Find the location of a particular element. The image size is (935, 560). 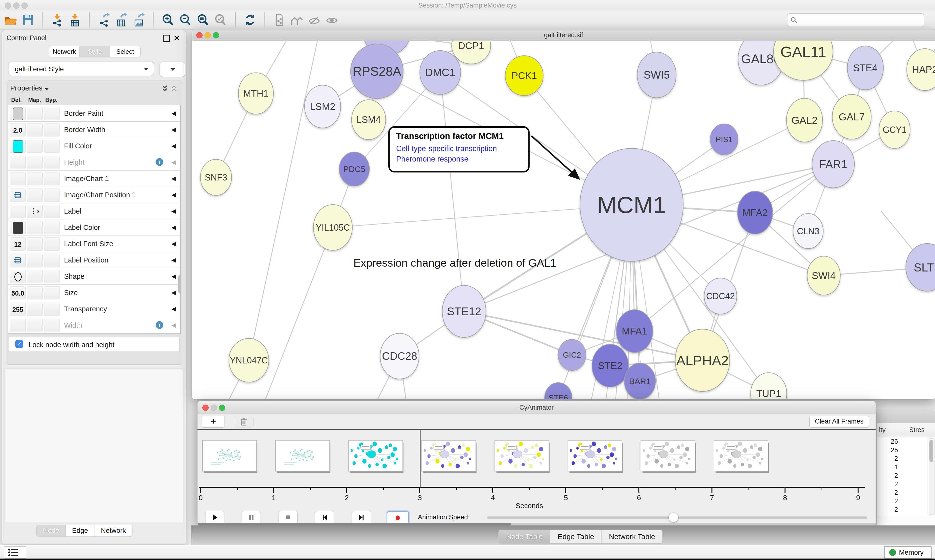

properties-scrollbar is located at coordinates (180, 284).